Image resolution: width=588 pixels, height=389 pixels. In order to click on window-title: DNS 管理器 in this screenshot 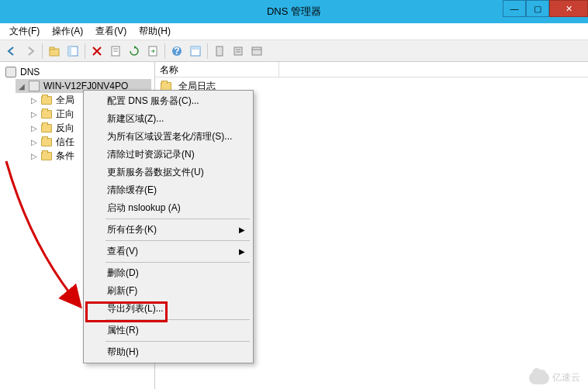, I will do `click(294, 12)`.